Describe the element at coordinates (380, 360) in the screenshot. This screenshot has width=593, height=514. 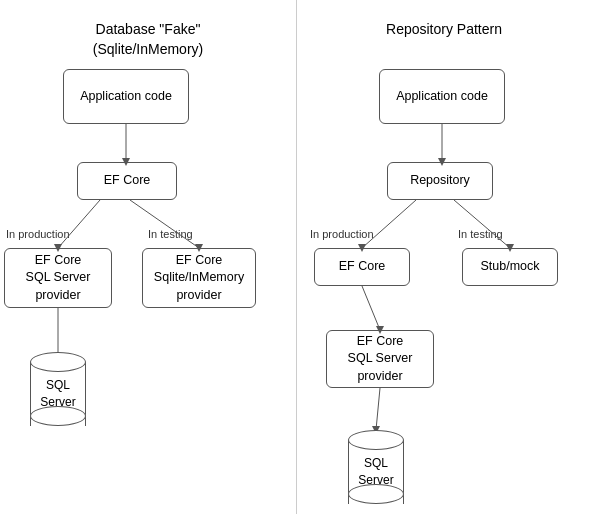
I see `right-sql-provider-label: EF Core SQL Server provider` at that location.